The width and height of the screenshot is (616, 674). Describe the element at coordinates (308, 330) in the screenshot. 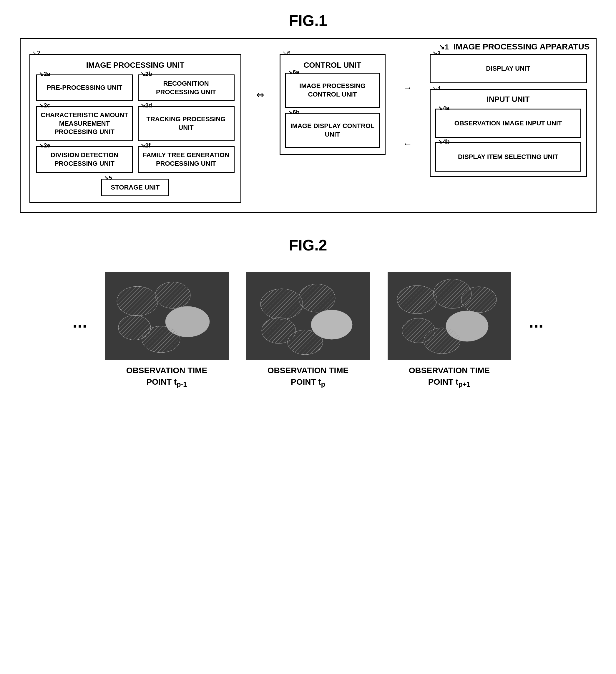

I see `obs-item-2: OBSERVATION TIME POINT tp` at that location.